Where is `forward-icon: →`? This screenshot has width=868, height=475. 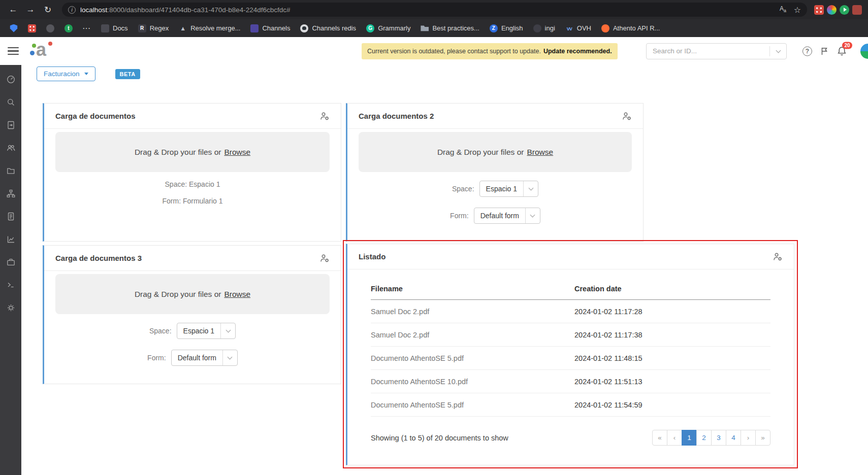 forward-icon: → is located at coordinates (30, 10).